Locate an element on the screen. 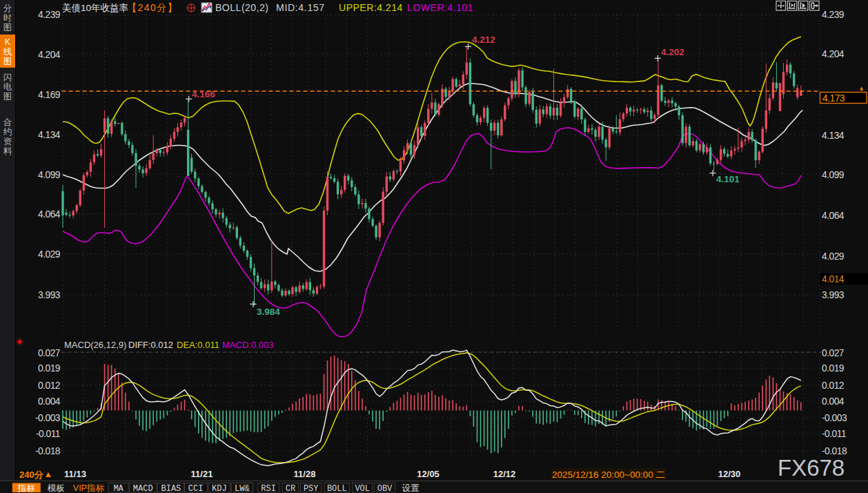  svg-text: DEA:0.011 is located at coordinates (198, 345).